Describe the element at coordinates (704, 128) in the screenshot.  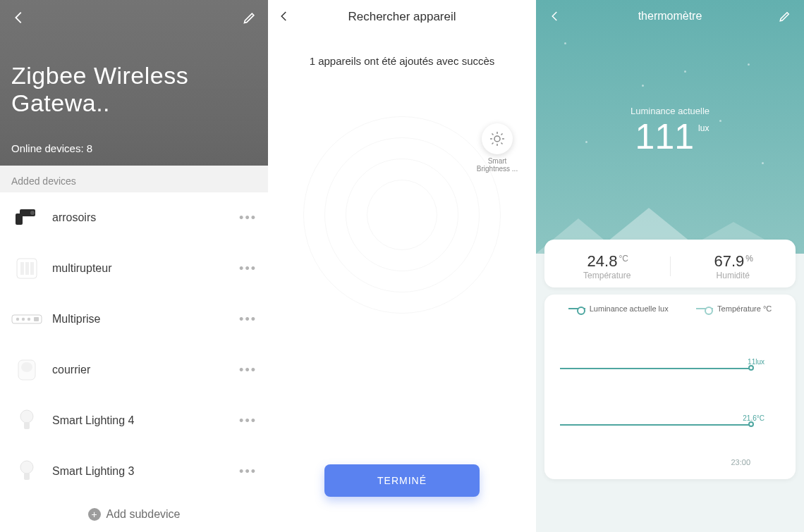
I see `luminance-unit: lux` at that location.